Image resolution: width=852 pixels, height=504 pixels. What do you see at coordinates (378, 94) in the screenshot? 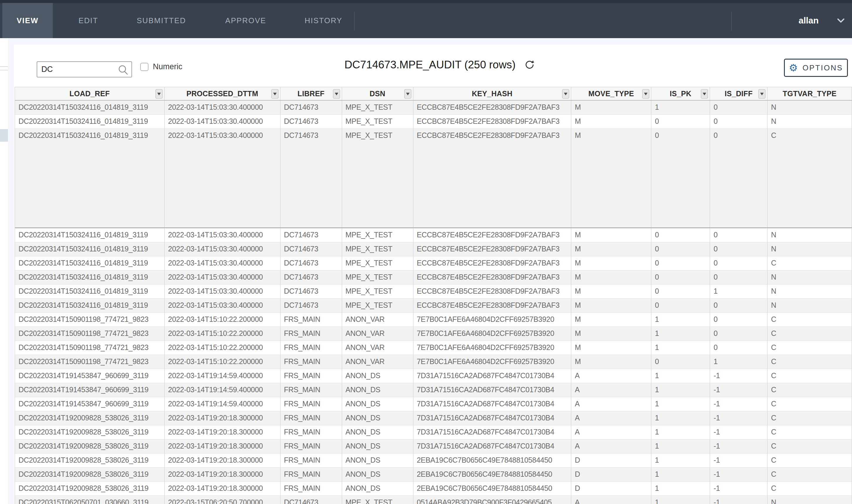
I see `column-header-dsn: DSN` at bounding box center [378, 94].